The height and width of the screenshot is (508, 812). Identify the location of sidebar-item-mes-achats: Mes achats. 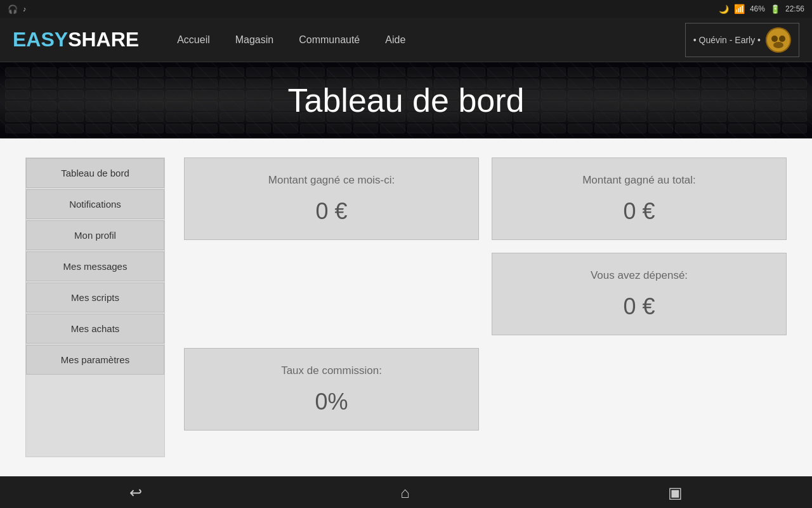
(95, 329).